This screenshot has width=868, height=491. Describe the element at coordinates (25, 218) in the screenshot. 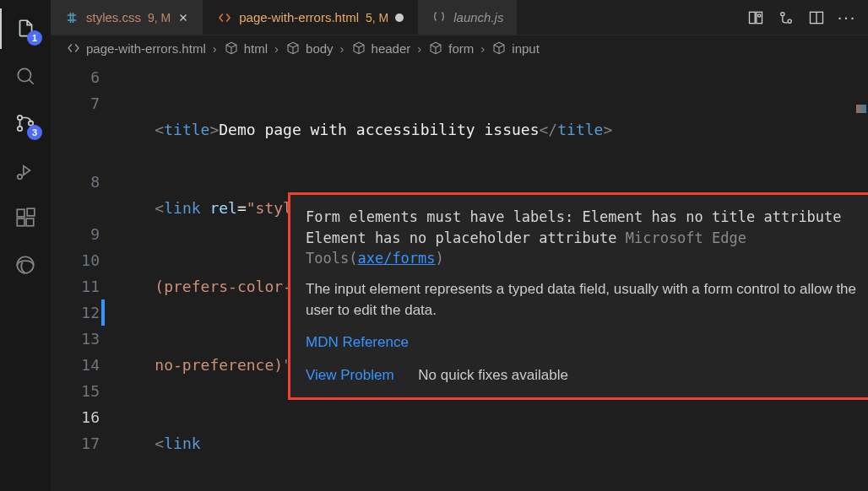

I see `activity-extensions` at that location.